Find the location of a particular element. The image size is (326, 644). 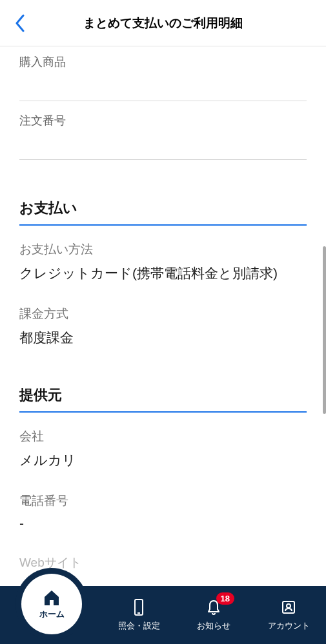

bottom-nav: 照会・設定 18 お知らせ アカウント ホーム is located at coordinates (163, 615).